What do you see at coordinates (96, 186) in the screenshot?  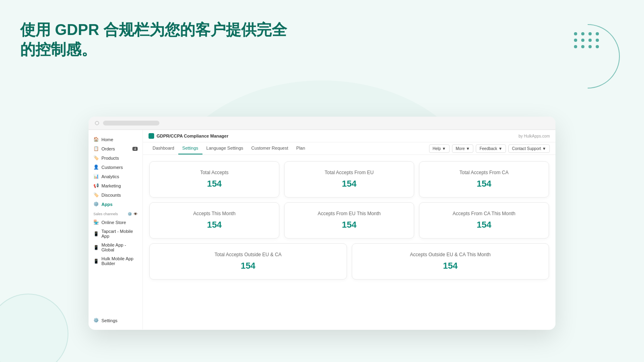 I see `marketing-icon: 📢` at bounding box center [96, 186].